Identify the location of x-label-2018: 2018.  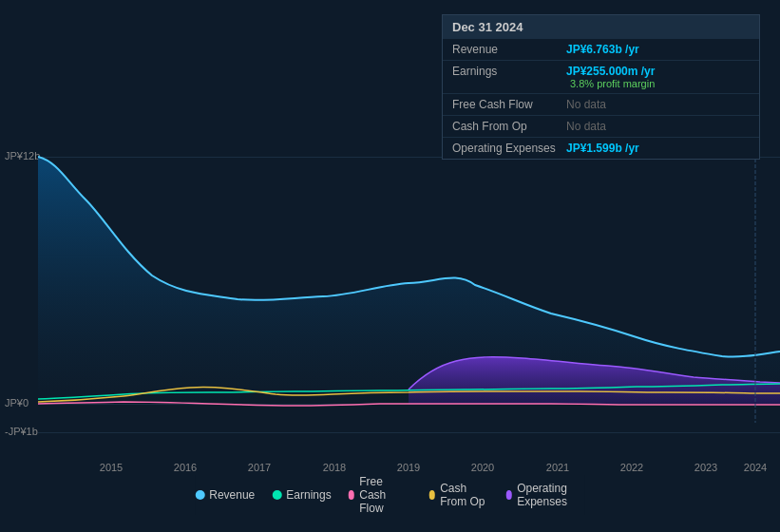
(334, 467).